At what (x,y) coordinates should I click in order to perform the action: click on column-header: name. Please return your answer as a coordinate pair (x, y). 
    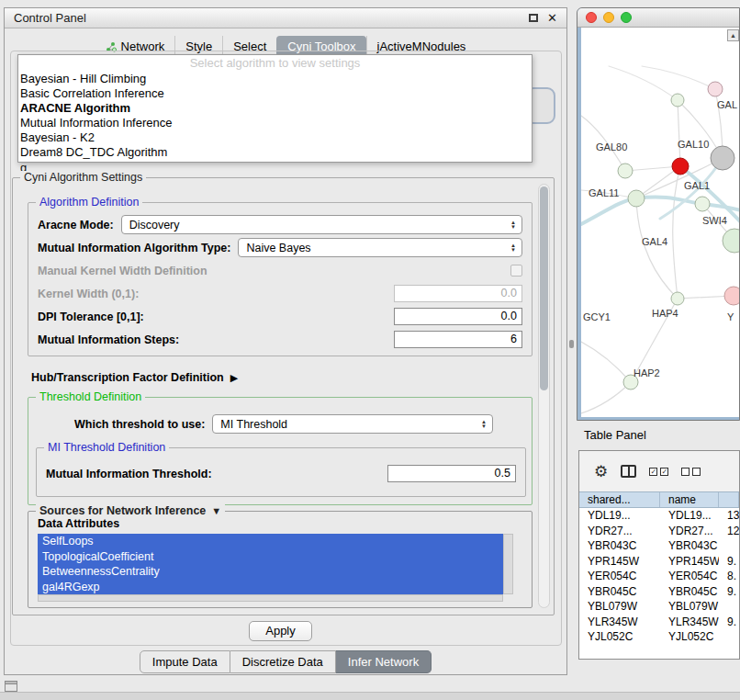
    Looking at the image, I should click on (690, 500).